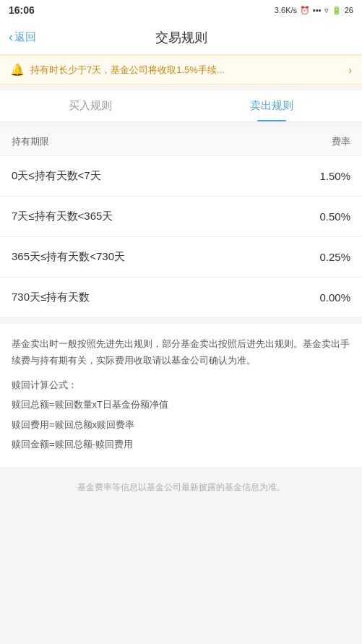 This screenshot has height=644, width=362. Describe the element at coordinates (181, 176) in the screenshot. I see `table-row: 0天≤持有天数<7天 1.50%` at that location.